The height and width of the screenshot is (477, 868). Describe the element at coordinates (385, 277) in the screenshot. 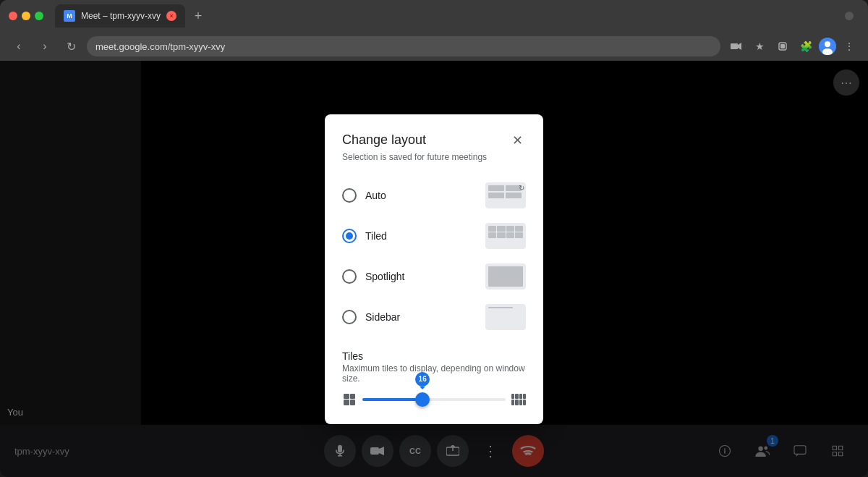

I see `layout-label-spotlight: Spotlight` at that location.